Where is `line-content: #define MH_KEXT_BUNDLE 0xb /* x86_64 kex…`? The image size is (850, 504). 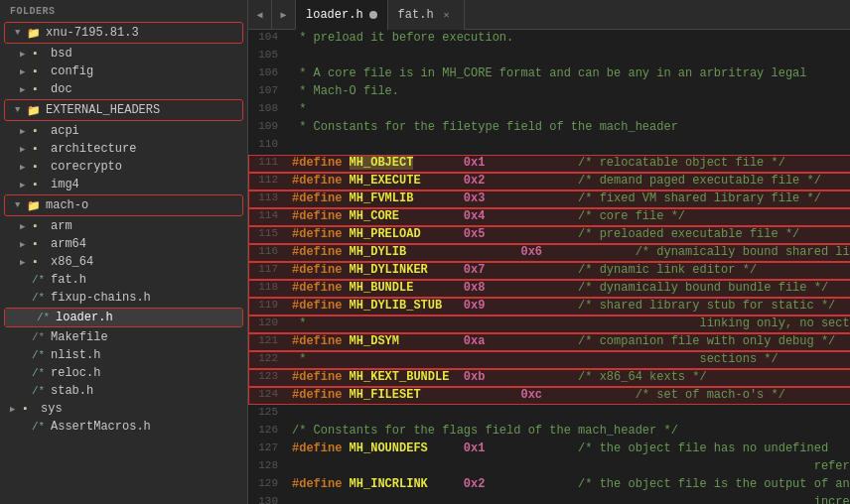 line-content: #define MH_KEXT_BUNDLE 0xb /* x86_64 kex… is located at coordinates (569, 378).